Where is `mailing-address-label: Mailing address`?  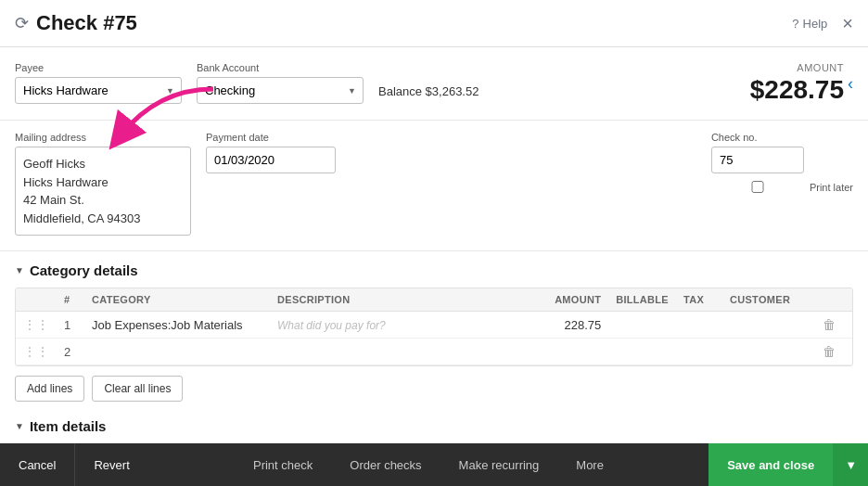 mailing-address-label: Mailing address is located at coordinates (103, 137).